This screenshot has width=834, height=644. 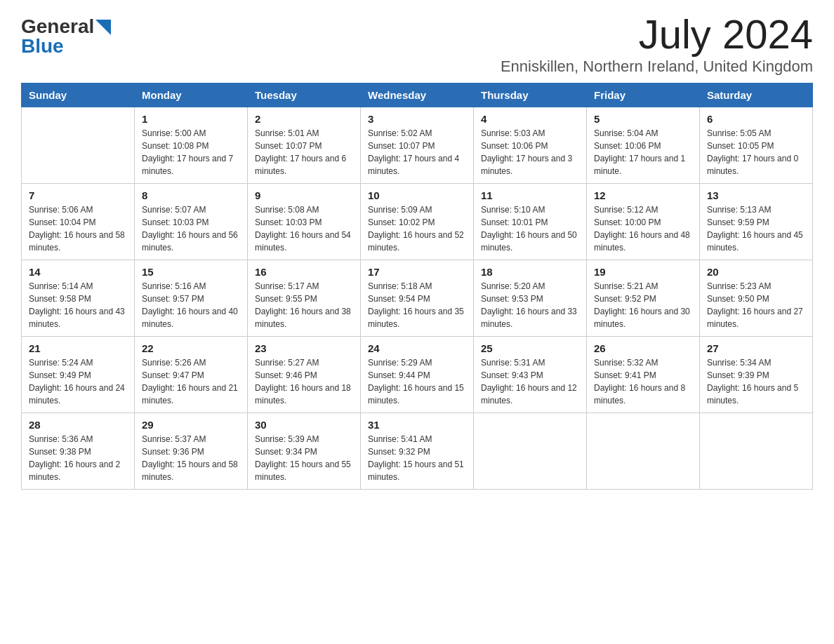 What do you see at coordinates (304, 152) in the screenshot?
I see `day-info: Sunrise: 5:01 AMSunset: 10:07 PMDaylight…` at bounding box center [304, 152].